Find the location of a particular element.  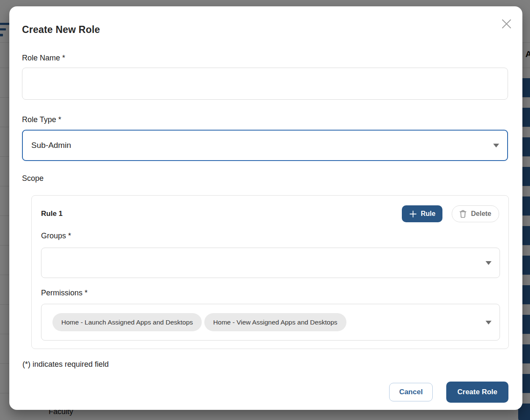

permission-chip: Home - Launch Assigned Apps and Desktops is located at coordinates (127, 322).